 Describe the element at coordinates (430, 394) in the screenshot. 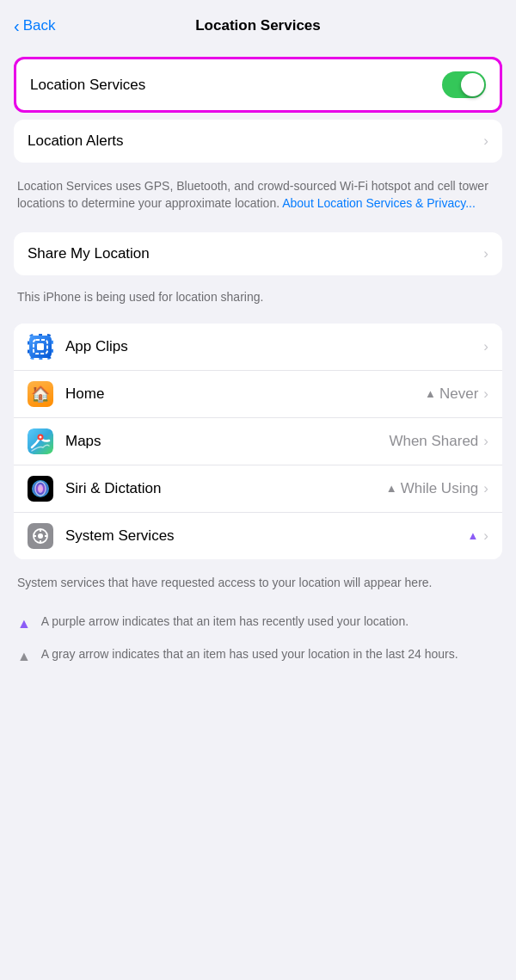

I see `home-location-arrow-icon: ▲` at that location.